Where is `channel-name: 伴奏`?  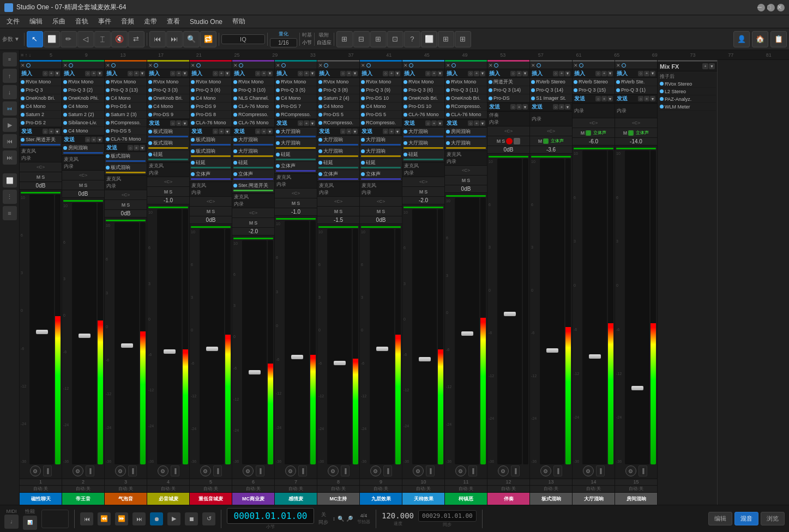 channel-name: 伴奏 is located at coordinates (508, 499).